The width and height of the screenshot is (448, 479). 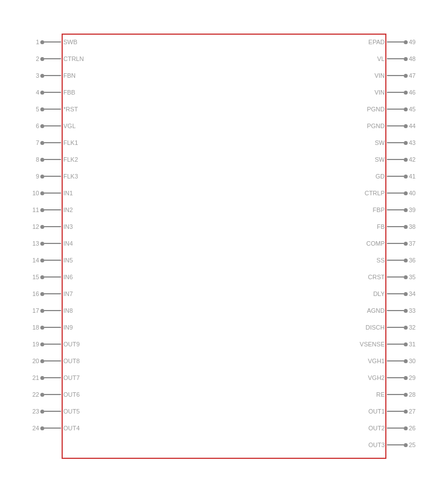 I want to click on left-pin-4: 4FBB, so click(x=57, y=92).